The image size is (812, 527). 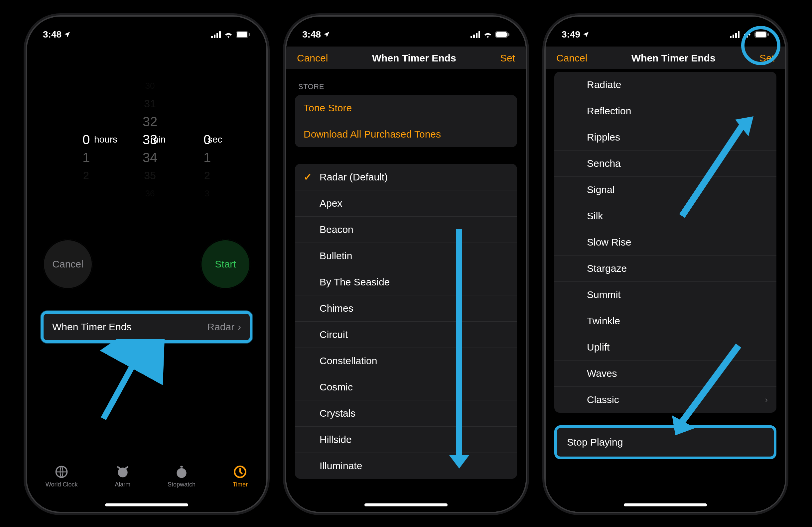 I want to click on tone-store-link: Tone Store, so click(x=406, y=108).